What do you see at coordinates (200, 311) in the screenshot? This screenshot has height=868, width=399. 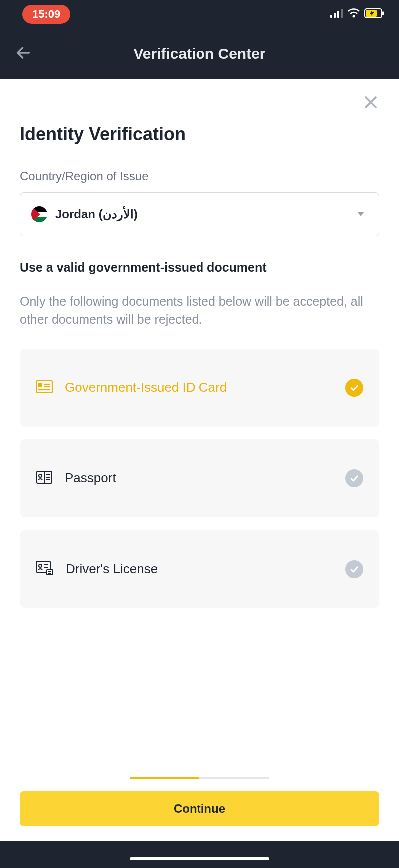 I see `document-section-desc: Only the following documents listed belo…` at bounding box center [200, 311].